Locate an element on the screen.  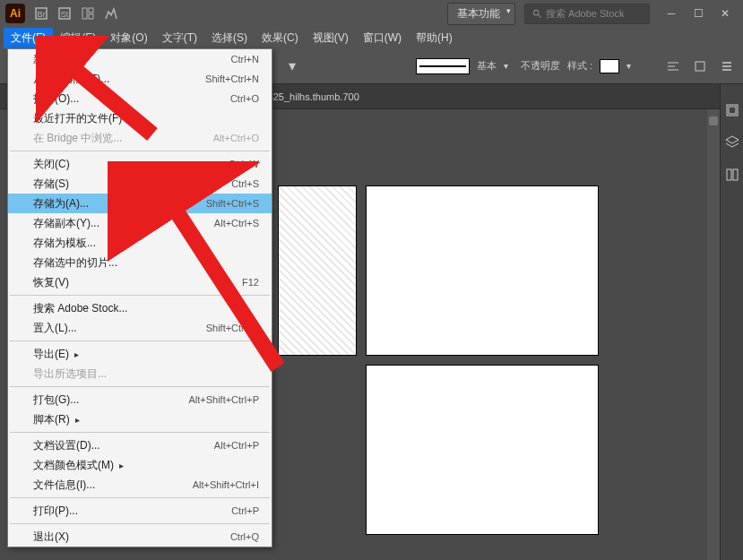
menu-item: 置入(L)...Shift+Ctrl+P is located at coordinates (140, 328).